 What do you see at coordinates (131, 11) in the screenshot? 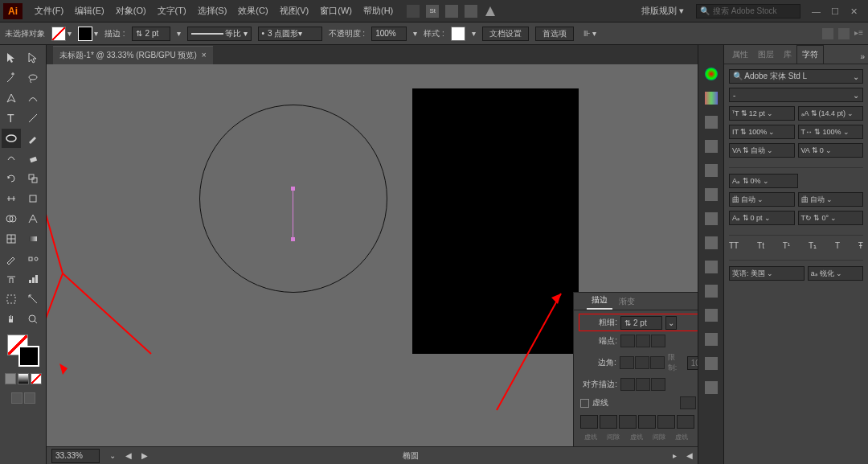
I see `menu-object: 对象(O)` at bounding box center [131, 11].